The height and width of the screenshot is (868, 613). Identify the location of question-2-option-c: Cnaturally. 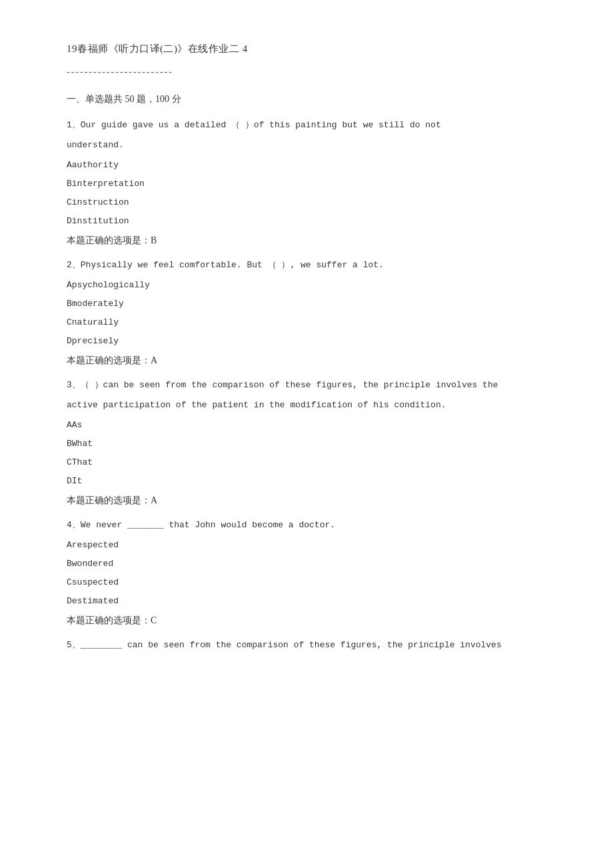
(313, 323).